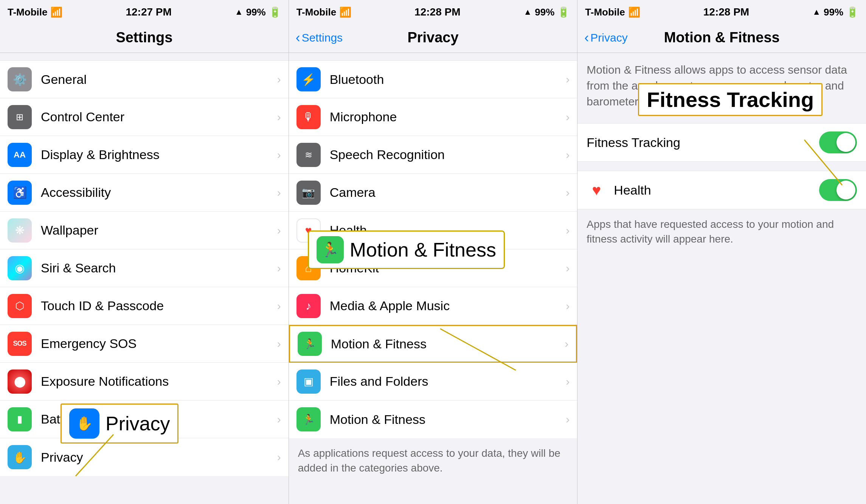 Image resolution: width=866 pixels, height=504 pixels. I want to click on item-bluetooth: ⚡ Bluetooth ›, so click(433, 79).